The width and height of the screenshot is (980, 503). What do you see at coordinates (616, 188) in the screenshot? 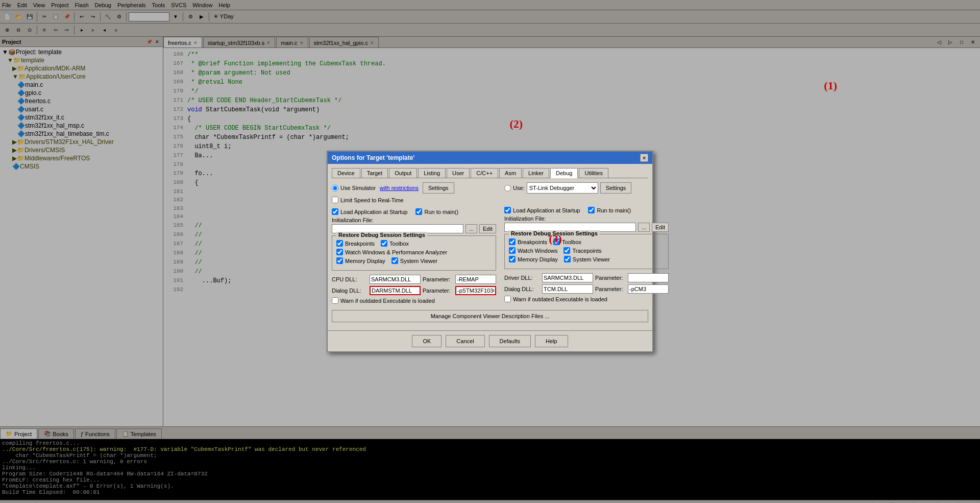
I see `right-settings-btn: Settings` at bounding box center [616, 188].